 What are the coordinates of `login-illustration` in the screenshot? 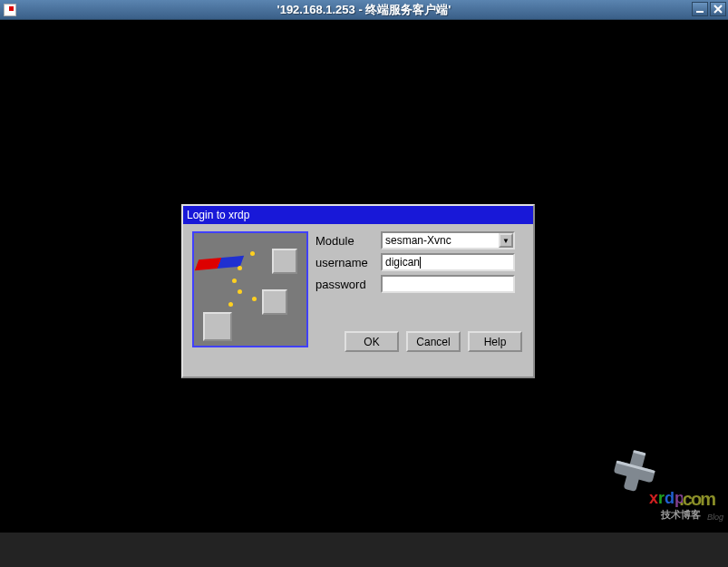 It's located at (250, 289).